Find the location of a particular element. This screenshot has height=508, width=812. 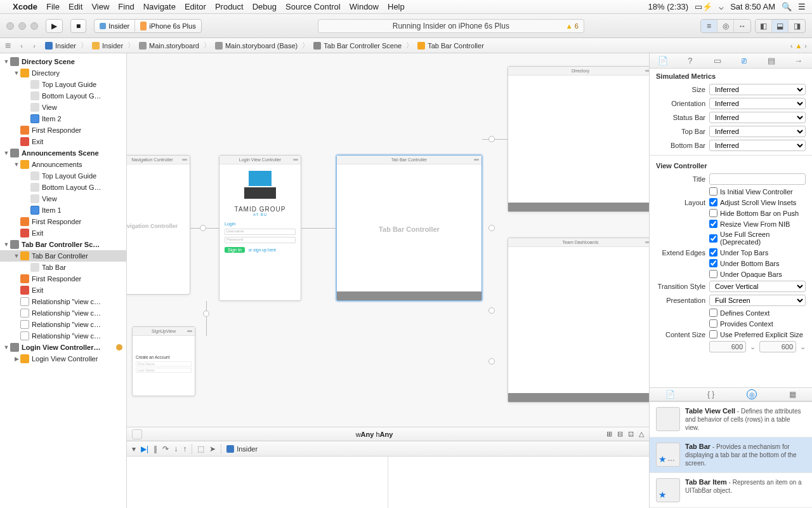

pin-icon: ⊟ is located at coordinates (620, 434).